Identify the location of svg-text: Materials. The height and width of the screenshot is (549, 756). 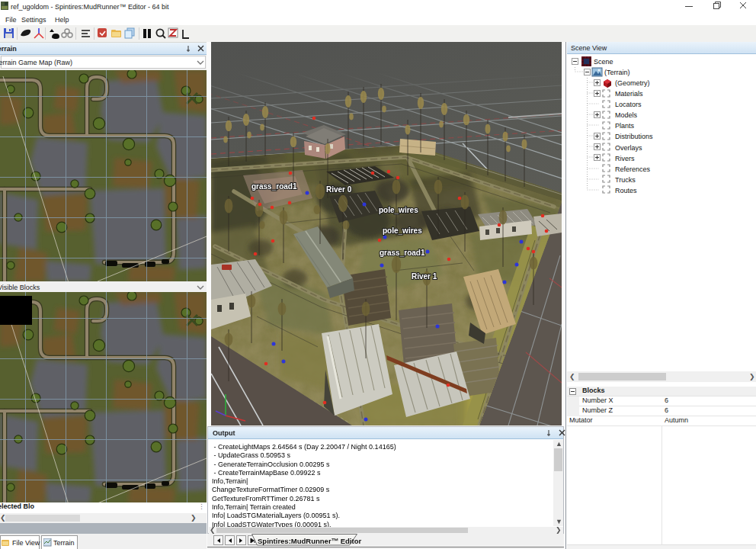
(629, 94).